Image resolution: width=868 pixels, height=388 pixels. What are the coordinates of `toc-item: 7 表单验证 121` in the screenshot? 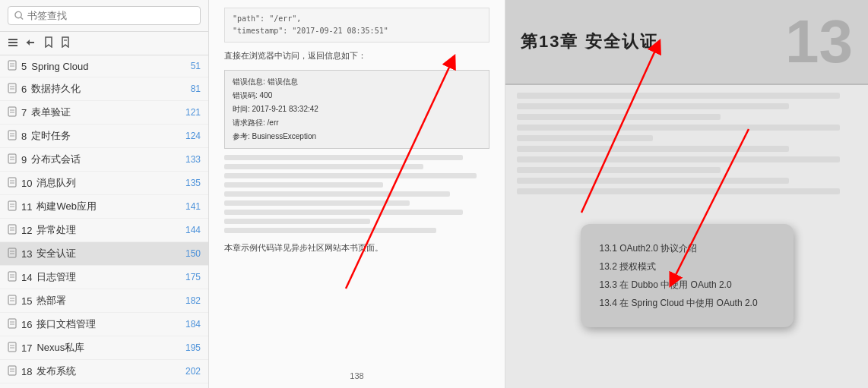 It's located at (104, 112).